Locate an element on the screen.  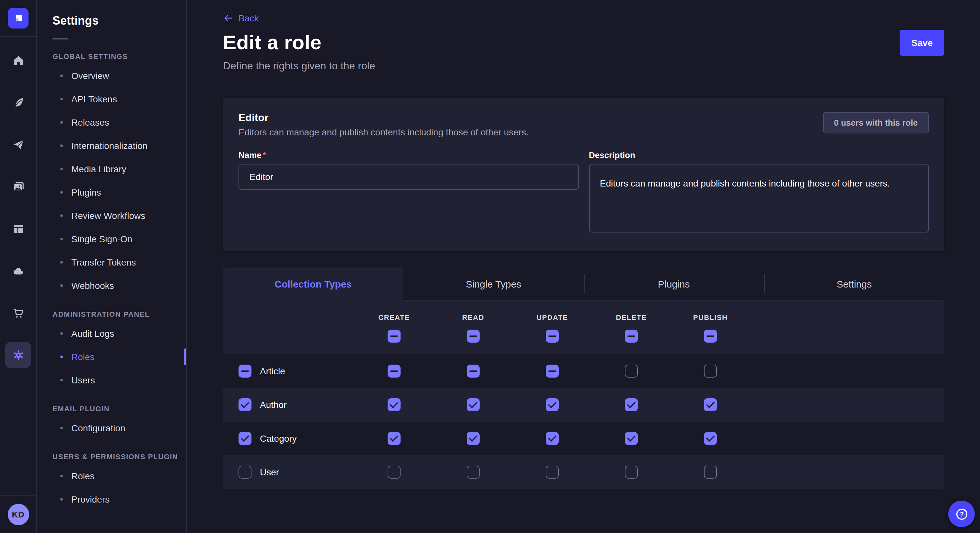
sidebar-item-api-tokens: API Tokens is located at coordinates (111, 99).